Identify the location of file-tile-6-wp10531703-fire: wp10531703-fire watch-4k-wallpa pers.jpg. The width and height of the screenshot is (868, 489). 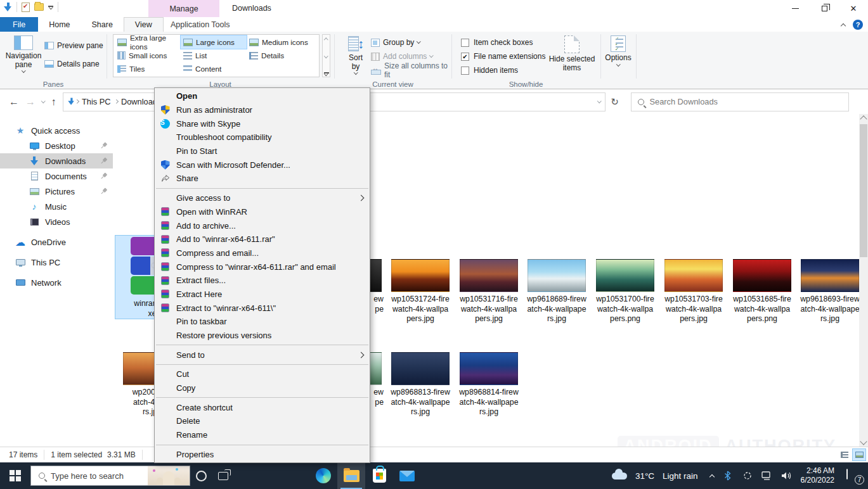
(694, 290).